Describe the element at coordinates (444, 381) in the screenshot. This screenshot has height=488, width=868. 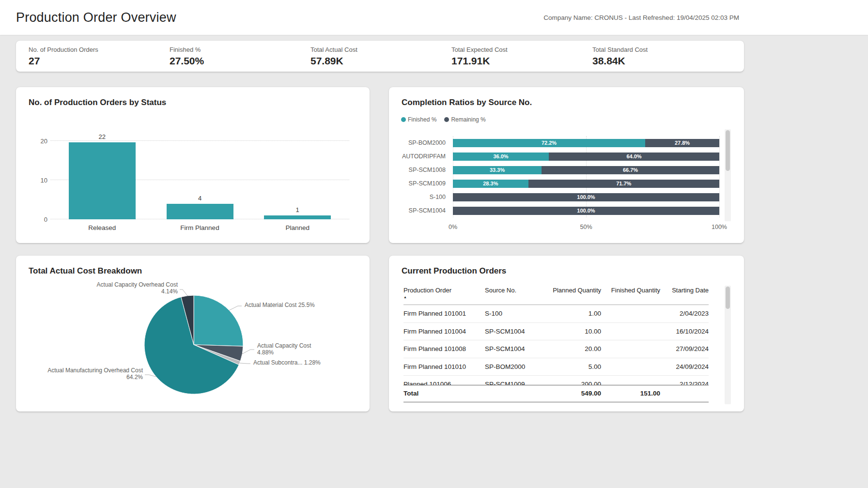
I see `table-cell: Planned 101006` at that location.